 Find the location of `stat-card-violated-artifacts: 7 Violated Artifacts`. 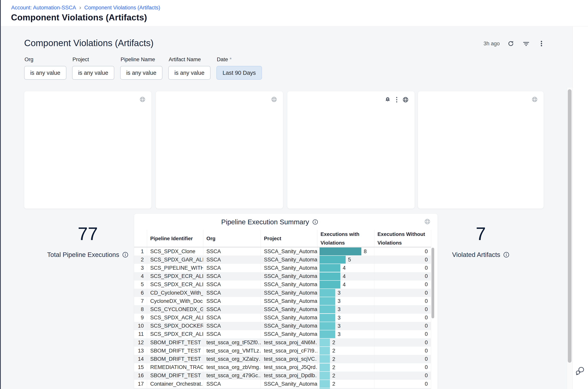

stat-card-violated-artifacts: 7 Violated Artifacts is located at coordinates (481, 150).